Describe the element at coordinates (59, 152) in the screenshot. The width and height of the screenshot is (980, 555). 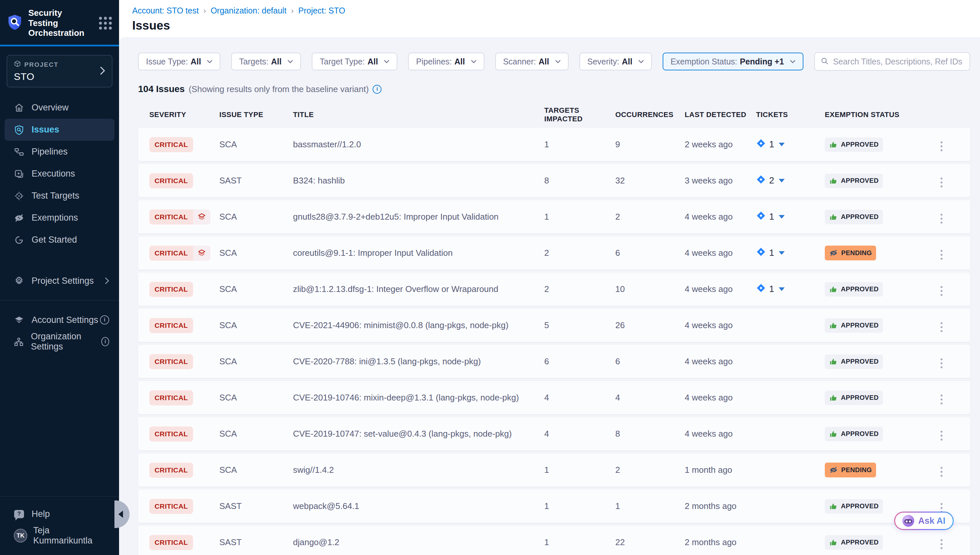
I see `sidebar-item-pipelines: Pipelines` at that location.